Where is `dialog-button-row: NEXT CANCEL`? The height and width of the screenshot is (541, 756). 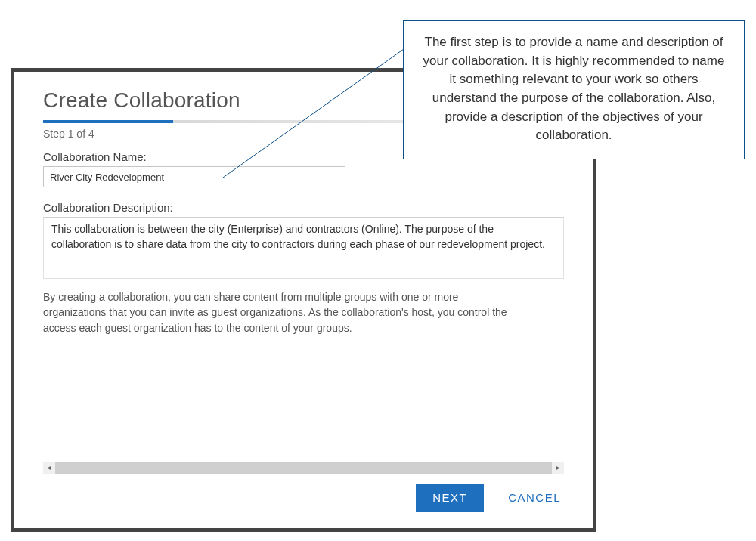 dialog-button-row: NEXT CANCEL is located at coordinates (490, 497).